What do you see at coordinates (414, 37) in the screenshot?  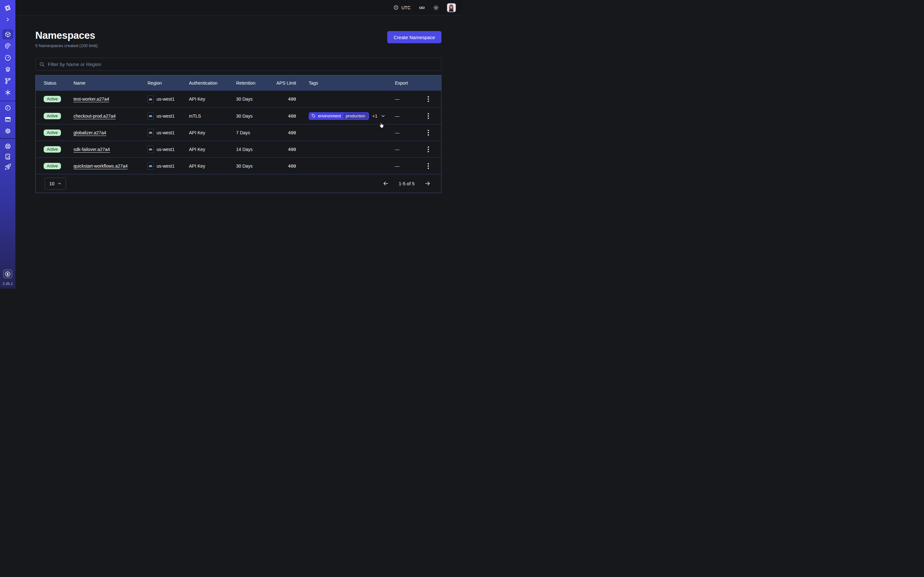 I see `create-namespace-button: Create Namespace` at bounding box center [414, 37].